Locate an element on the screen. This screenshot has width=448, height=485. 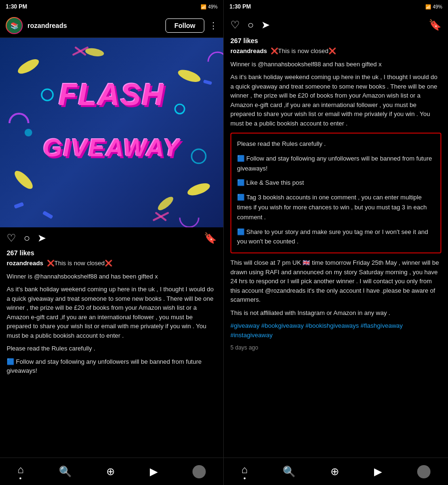
reels-nav-right: ▶ is located at coordinates (378, 472).